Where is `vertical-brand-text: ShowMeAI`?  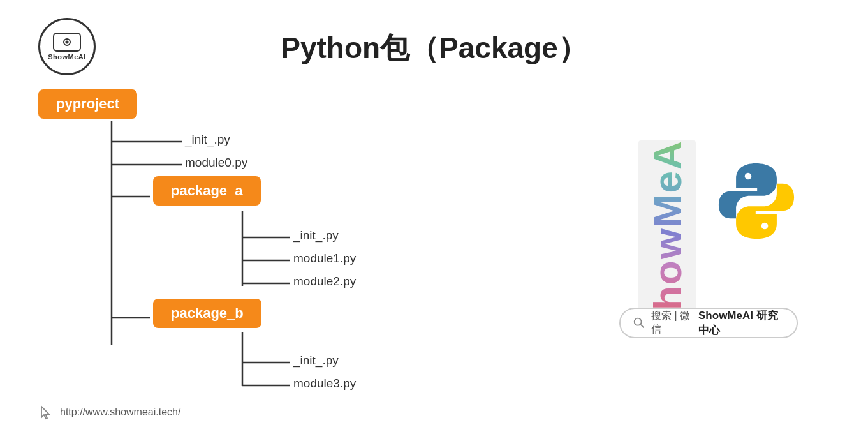 vertical-brand-text: ShowMeAI is located at coordinates (667, 233).